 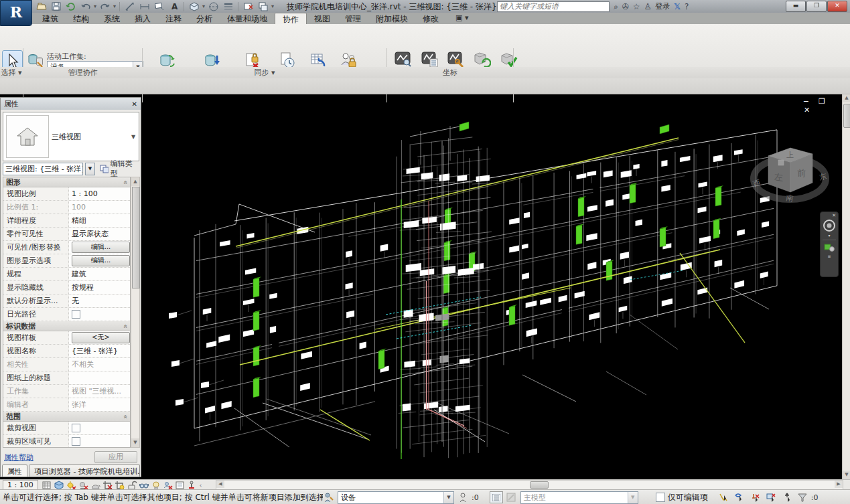 I want to click on drag-on-selection-icon, so click(x=788, y=497).